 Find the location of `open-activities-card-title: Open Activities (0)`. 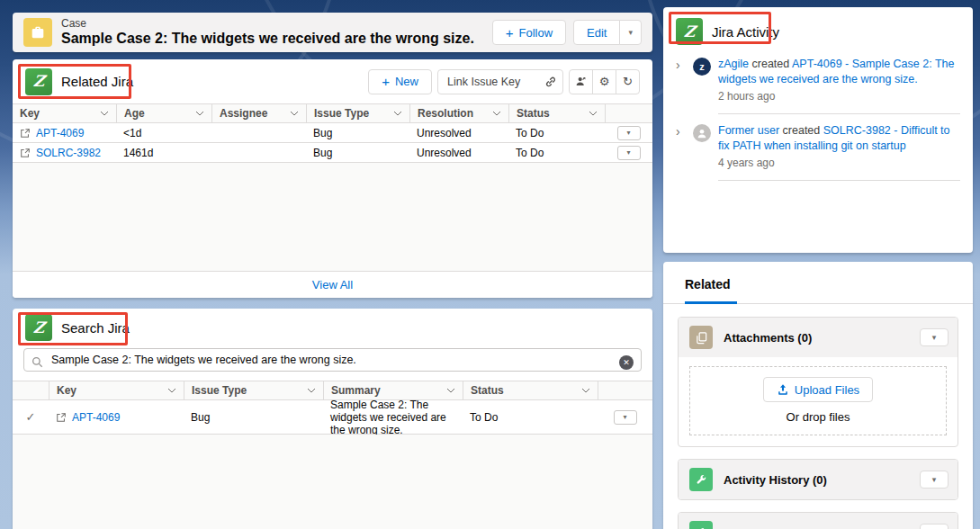

open-activities-card-title: Open Activities (0) is located at coordinates (775, 527).